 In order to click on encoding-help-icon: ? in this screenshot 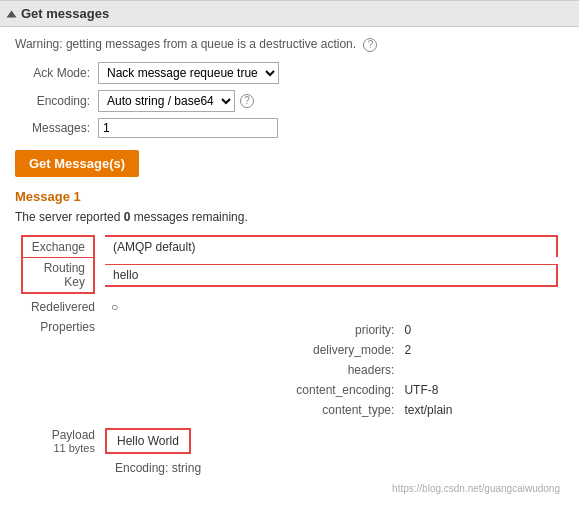, I will do `click(247, 101)`.